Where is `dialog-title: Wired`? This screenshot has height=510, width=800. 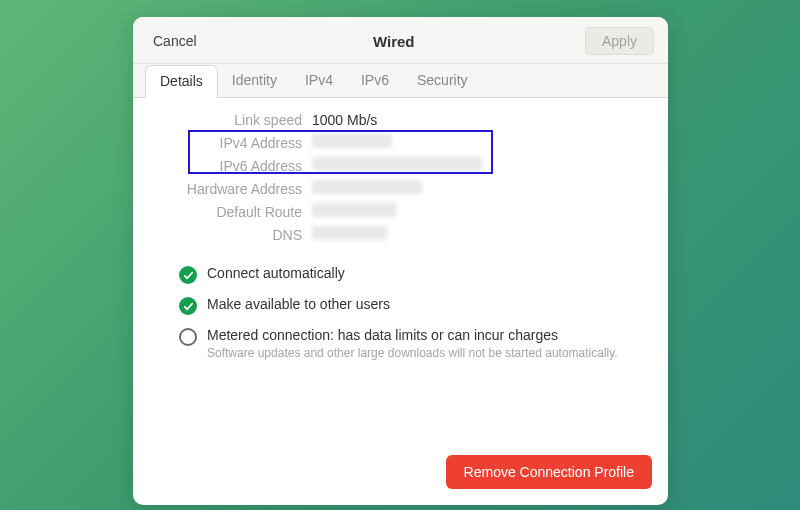 dialog-title: Wired is located at coordinates (394, 42).